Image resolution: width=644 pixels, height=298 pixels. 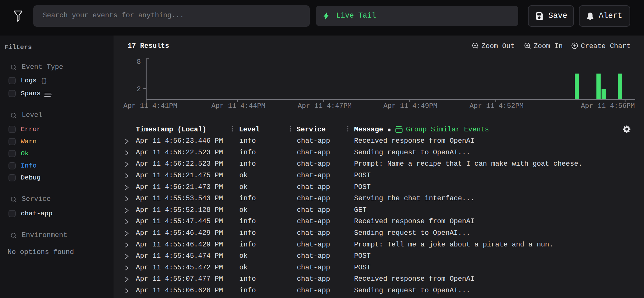 I want to click on svg-text: 8, so click(x=139, y=62).